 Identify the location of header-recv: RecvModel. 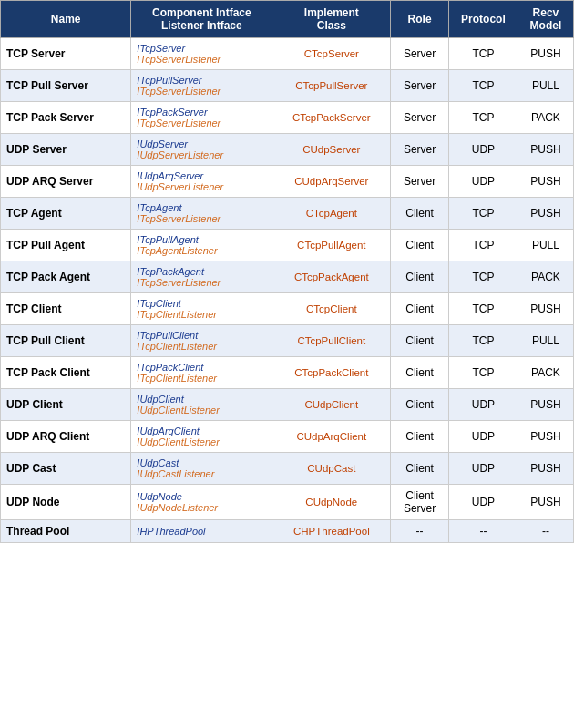
(545, 20).